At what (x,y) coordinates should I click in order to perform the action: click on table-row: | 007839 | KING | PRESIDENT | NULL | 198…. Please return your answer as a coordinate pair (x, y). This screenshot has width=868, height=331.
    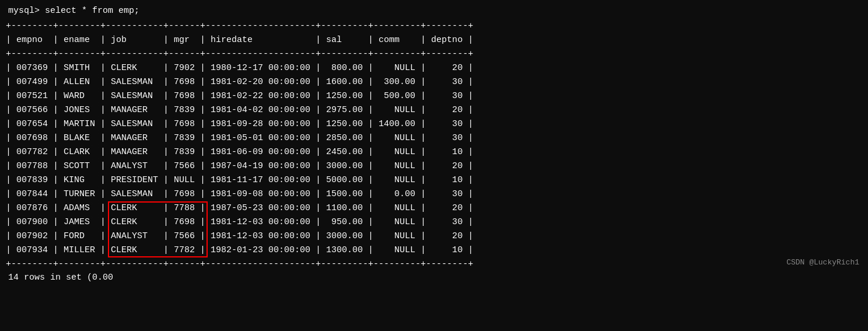
    Looking at the image, I should click on (437, 180).